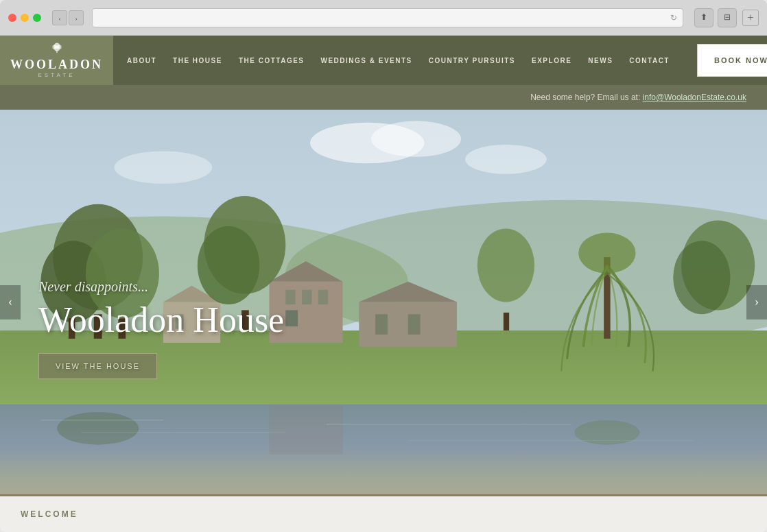 The width and height of the screenshot is (767, 532). Describe the element at coordinates (388, 18) in the screenshot. I see `address-bar: ↻` at that location.